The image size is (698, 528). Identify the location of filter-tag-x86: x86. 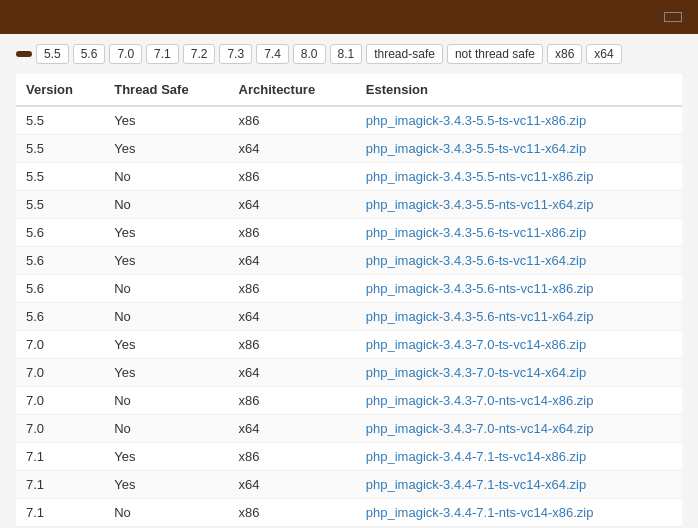
(564, 54).